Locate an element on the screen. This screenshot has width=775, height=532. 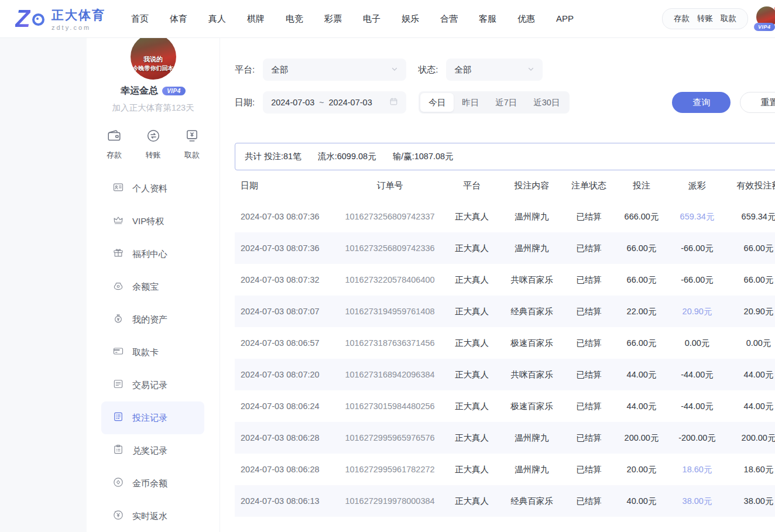
user-menu: VIP4 幸运金总 永久域名: is located at coordinates (766, 19).